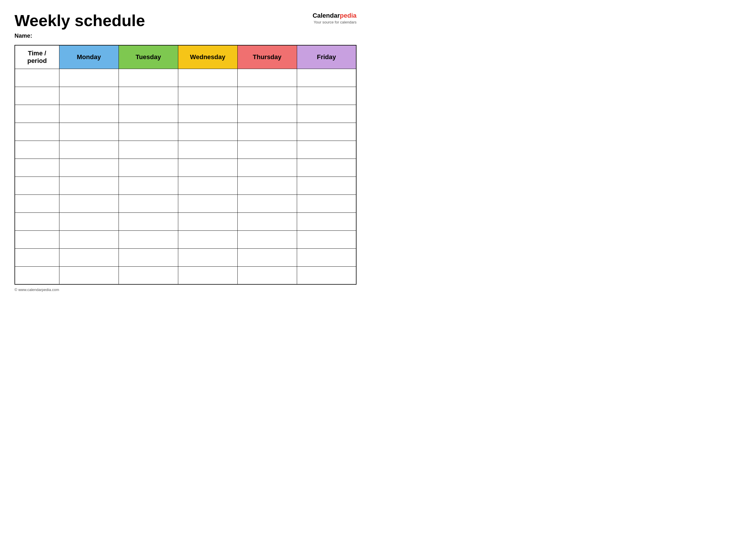 This screenshot has height=560, width=742. Describe the element at coordinates (186, 290) in the screenshot. I see `footer: © www.calendarpedia.com` at that location.